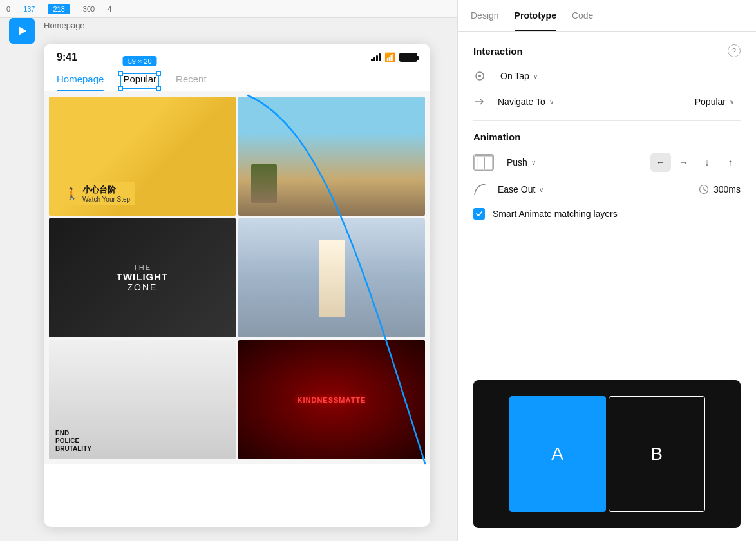 This screenshot has width=756, height=541. I want to click on push-dropdown: Push ∨, so click(522, 162).